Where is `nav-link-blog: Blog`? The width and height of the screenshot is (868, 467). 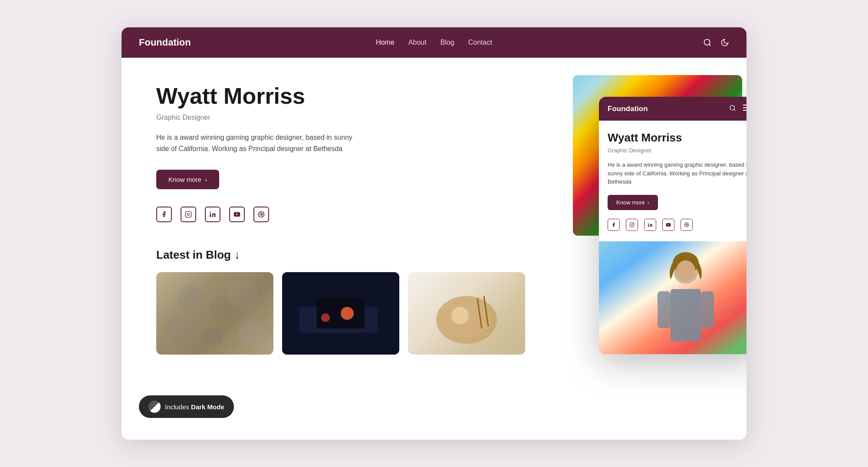 nav-link-blog: Blog is located at coordinates (447, 43).